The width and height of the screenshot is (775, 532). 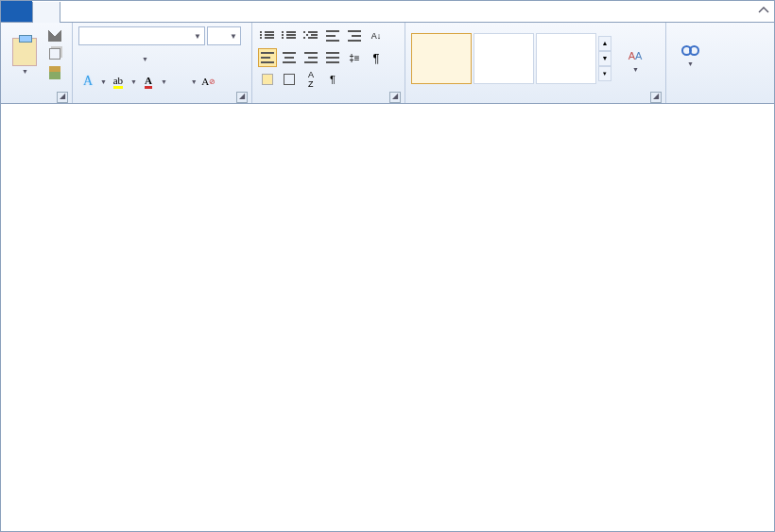 What do you see at coordinates (55, 35) in the screenshot?
I see `cut-button` at bounding box center [55, 35].